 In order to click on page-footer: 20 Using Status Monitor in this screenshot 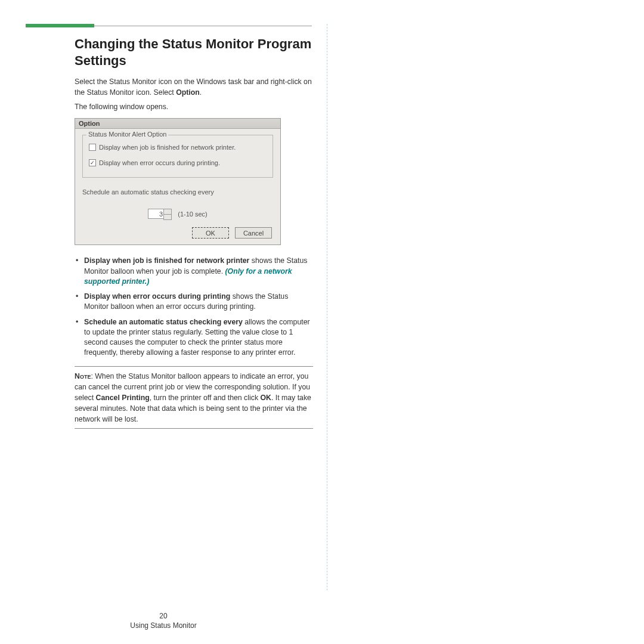, I will do `click(163, 621)`.